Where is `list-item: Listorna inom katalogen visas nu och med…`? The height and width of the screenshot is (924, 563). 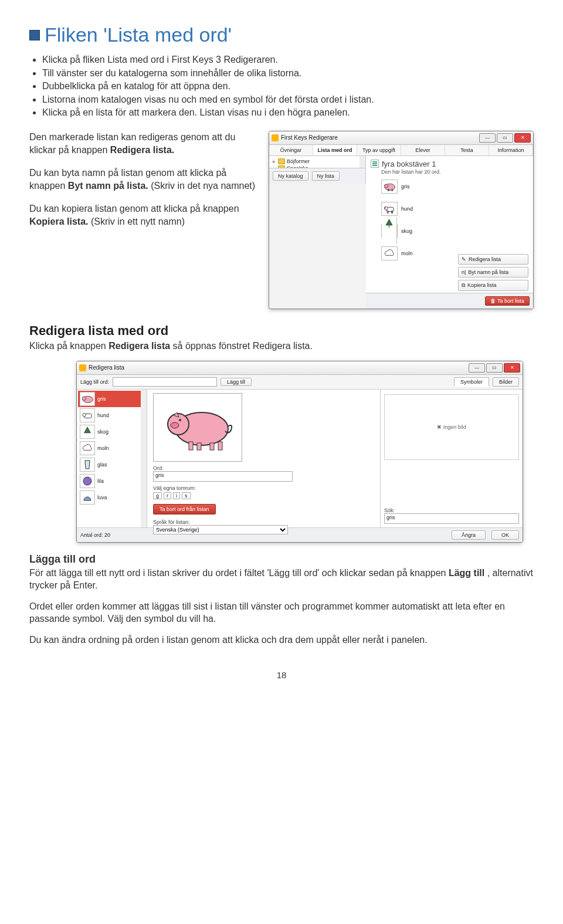
list-item: Listorna inom katalogen visas nu och med… is located at coordinates (288, 100).